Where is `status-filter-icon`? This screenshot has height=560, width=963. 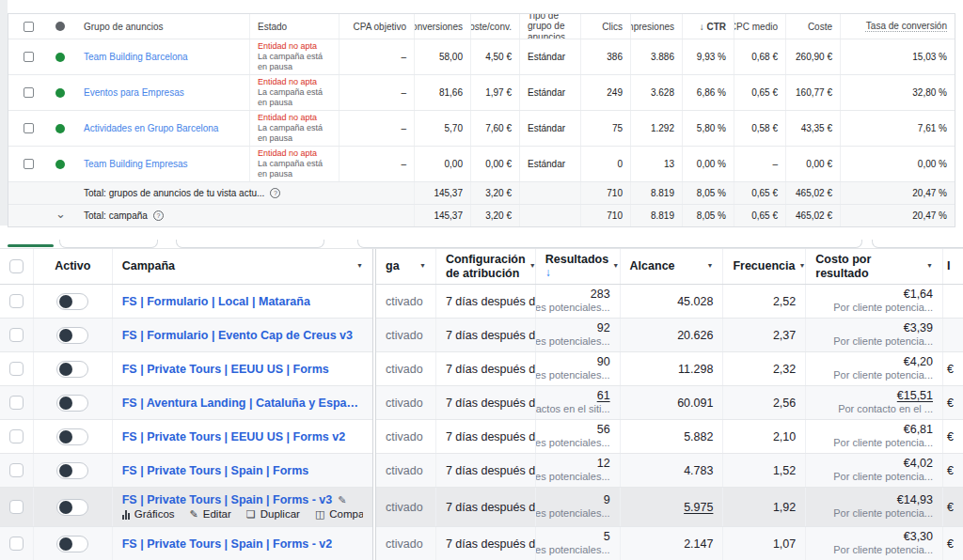 status-filter-icon is located at coordinates (60, 26).